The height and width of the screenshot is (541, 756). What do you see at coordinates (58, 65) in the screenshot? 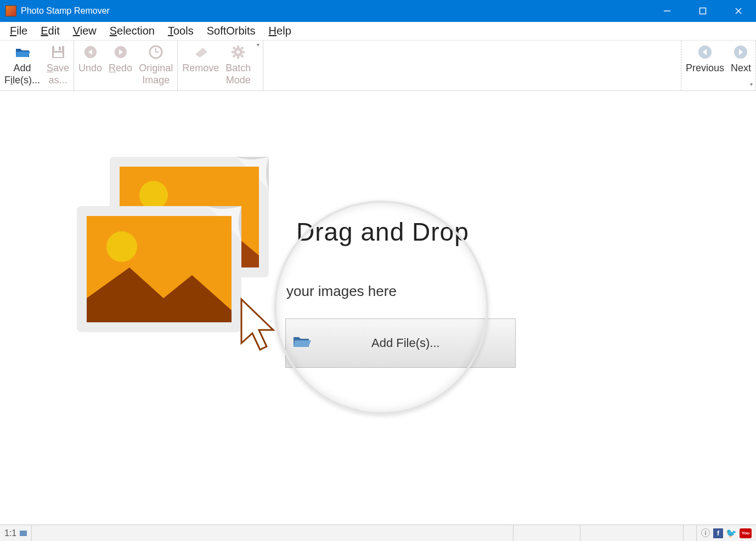
I see `save-as-button: Saveas...` at bounding box center [58, 65].